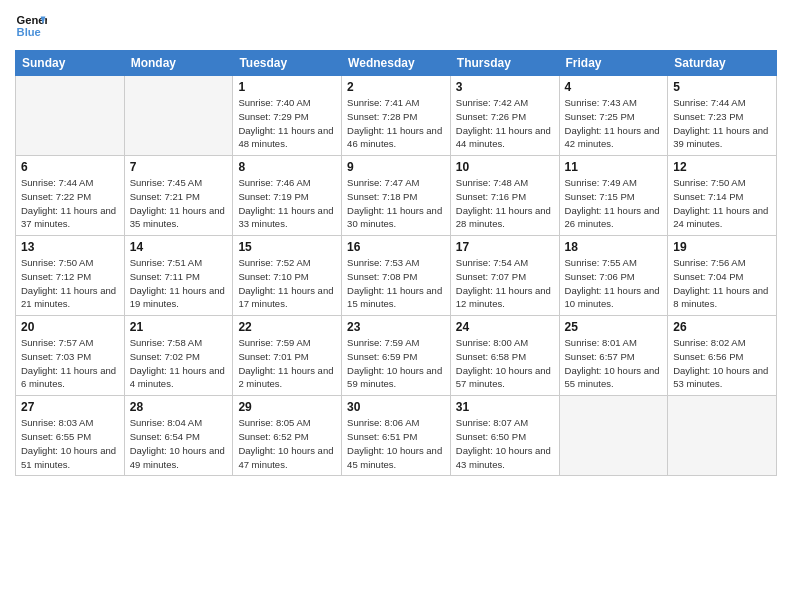 The width and height of the screenshot is (792, 612). Describe the element at coordinates (288, 276) in the screenshot. I see `calendar-cell: 15Sunrise: 7:52 AMSunset: 7:10 PMDayligh…` at that location.